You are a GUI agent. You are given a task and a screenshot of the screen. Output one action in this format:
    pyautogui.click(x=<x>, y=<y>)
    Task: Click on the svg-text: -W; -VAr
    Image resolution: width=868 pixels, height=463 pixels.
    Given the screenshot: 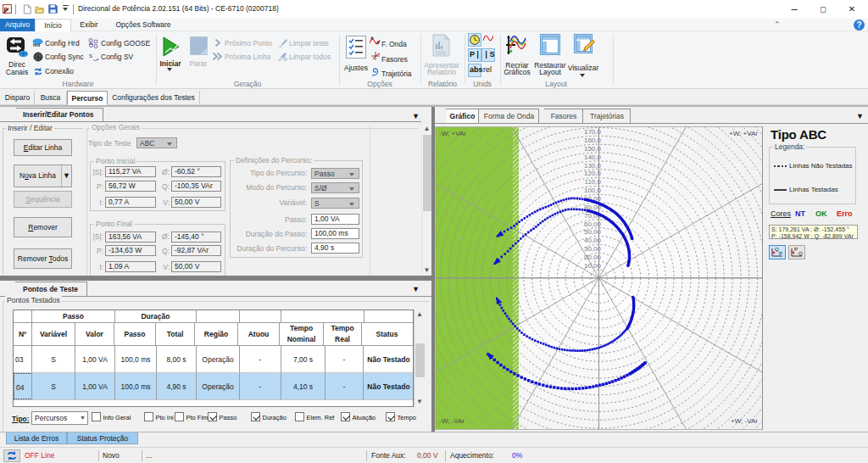 What is the action you would take?
    pyautogui.click(x=452, y=421)
    